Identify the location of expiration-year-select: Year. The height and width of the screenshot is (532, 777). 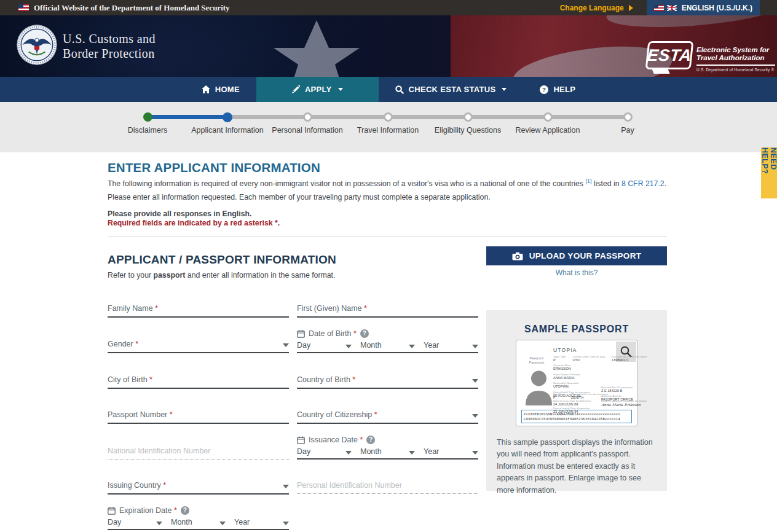
(262, 522).